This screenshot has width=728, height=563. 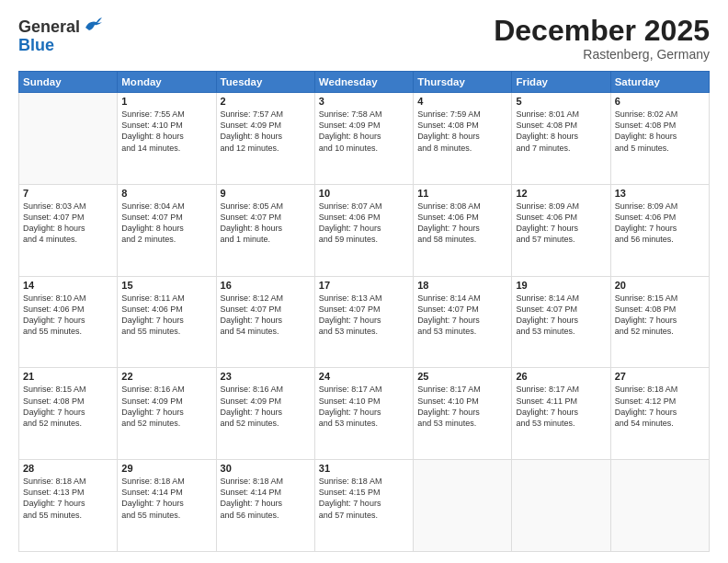 I want to click on calendar-cell: 13Sunrise: 8:09 AM Sunset: 4:06 PM Dayli…, so click(x=660, y=230).